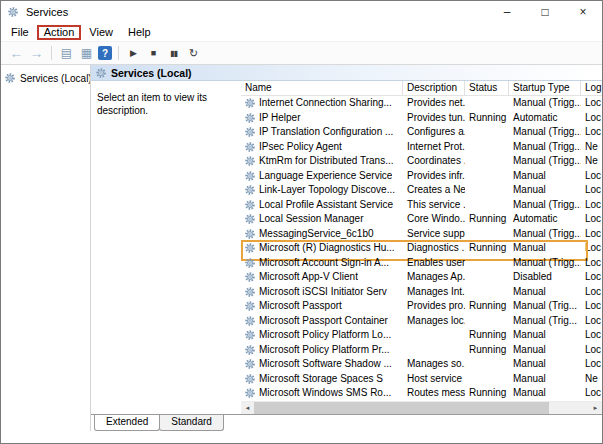  I want to click on service-name: Microsoft Account Sign-in A..., so click(324, 264).